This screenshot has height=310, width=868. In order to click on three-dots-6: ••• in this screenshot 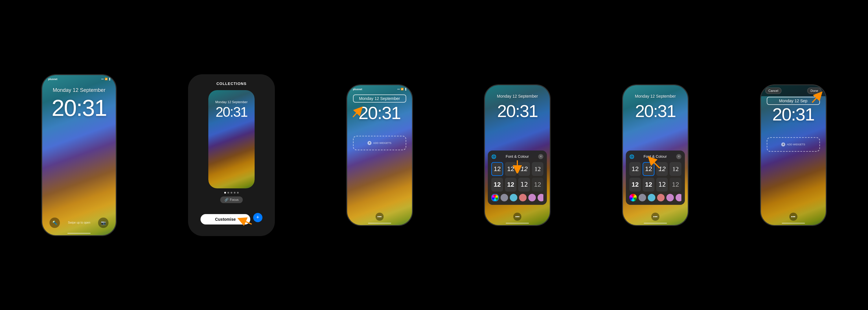, I will do `click(793, 217)`.